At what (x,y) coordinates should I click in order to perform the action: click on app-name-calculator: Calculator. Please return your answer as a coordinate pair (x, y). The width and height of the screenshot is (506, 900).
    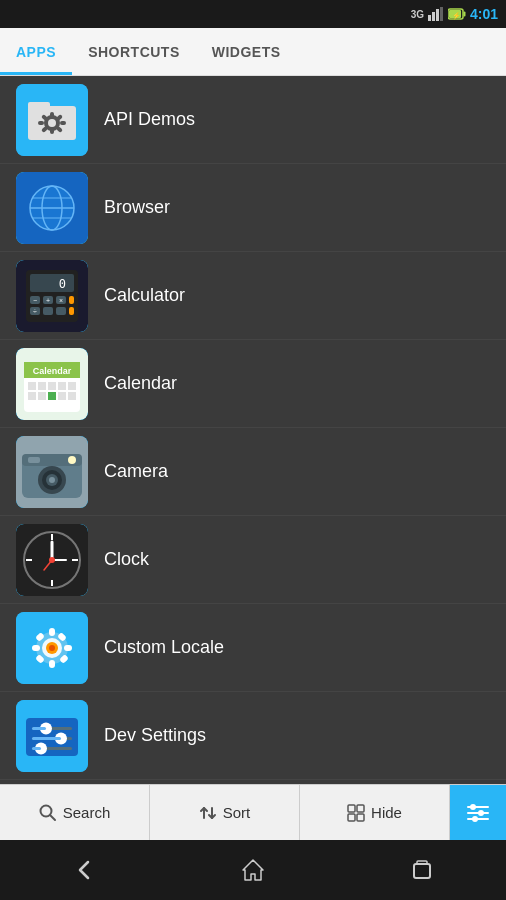
    Looking at the image, I should click on (144, 296).